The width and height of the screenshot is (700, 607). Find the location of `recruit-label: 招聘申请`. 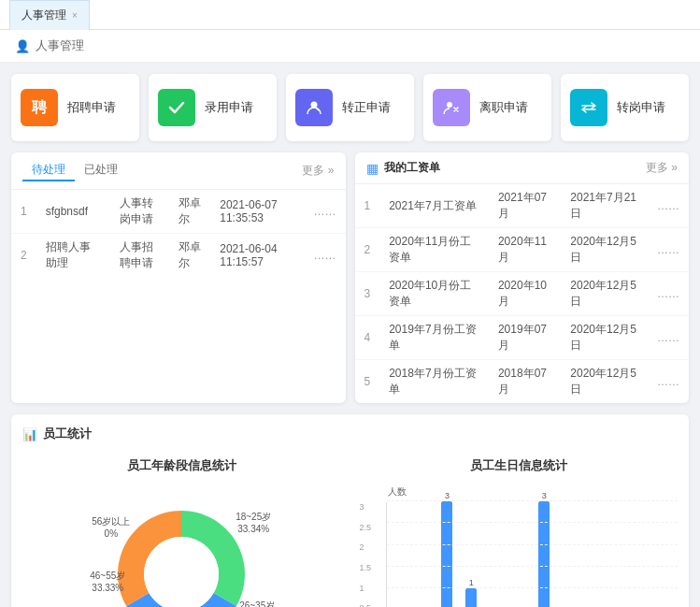

recruit-label: 招聘申请 is located at coordinates (92, 108).